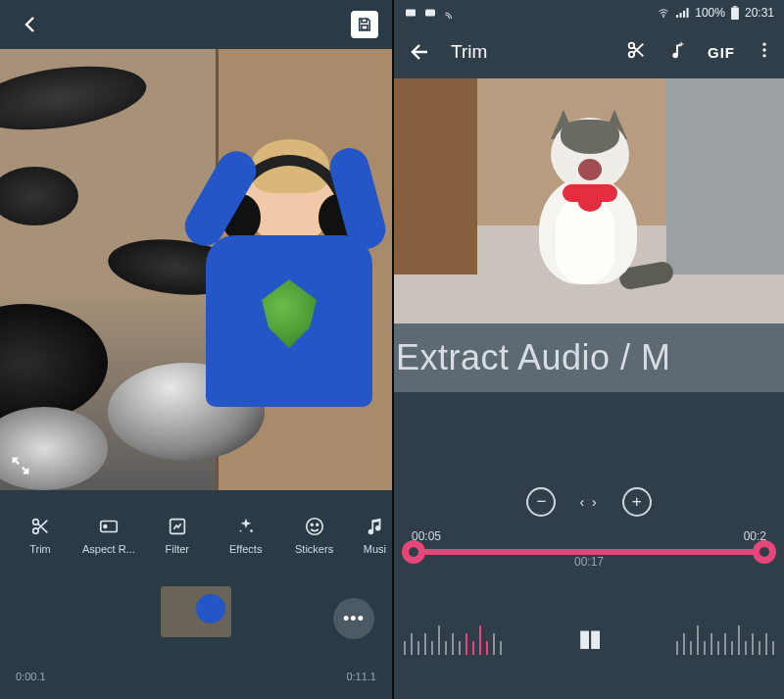  What do you see at coordinates (109, 549) in the screenshot?
I see `tool-label: Aspect R...` at bounding box center [109, 549].